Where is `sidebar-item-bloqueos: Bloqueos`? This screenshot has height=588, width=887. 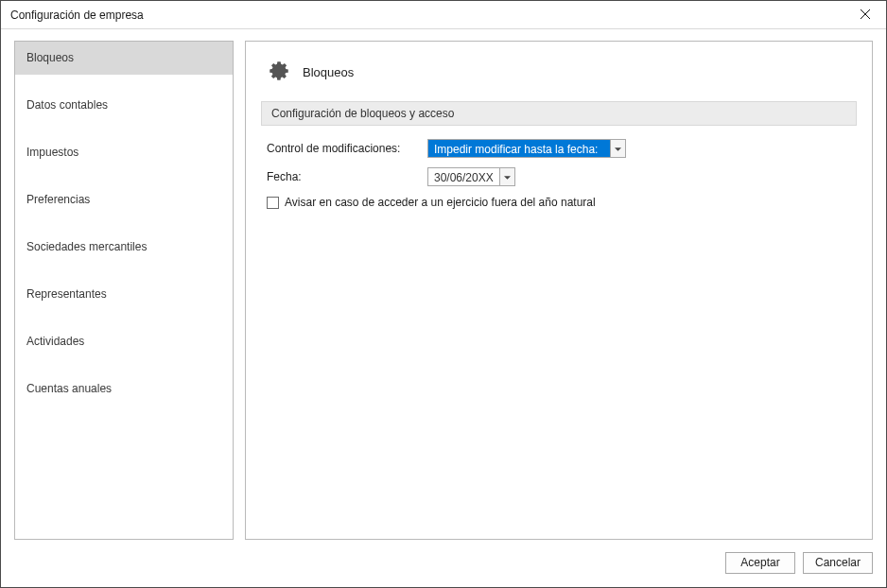 sidebar-item-bloqueos: Bloqueos is located at coordinates (124, 59).